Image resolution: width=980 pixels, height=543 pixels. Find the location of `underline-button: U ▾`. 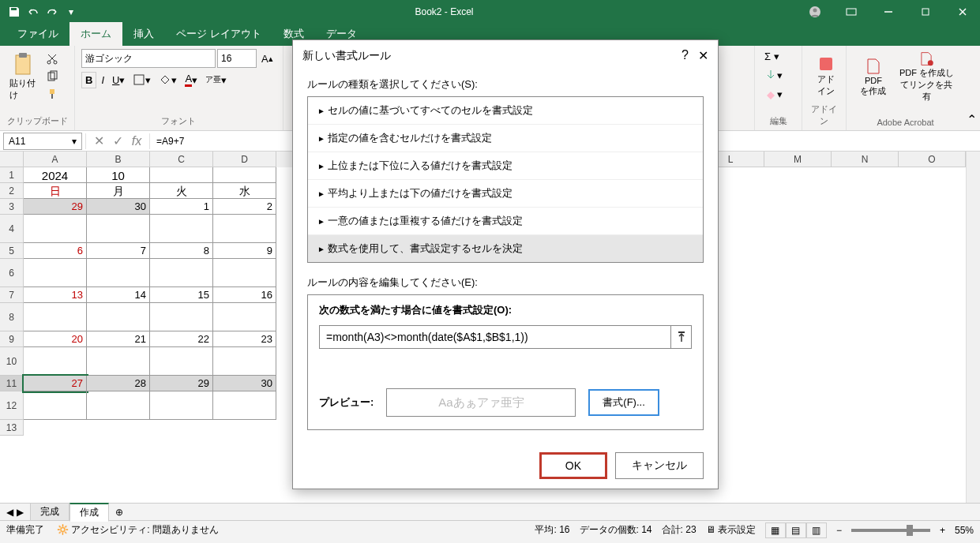

underline-button: U ▾ is located at coordinates (118, 81).